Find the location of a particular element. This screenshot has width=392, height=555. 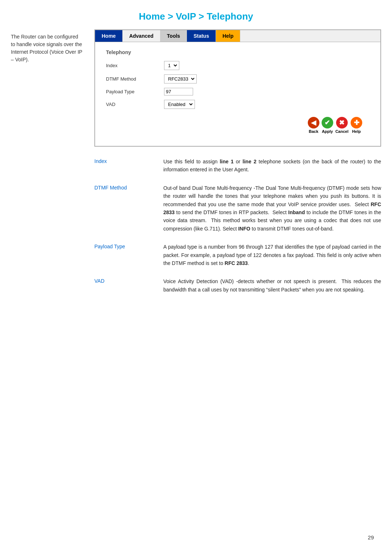

nav-advanced: Advanced is located at coordinates (142, 36).